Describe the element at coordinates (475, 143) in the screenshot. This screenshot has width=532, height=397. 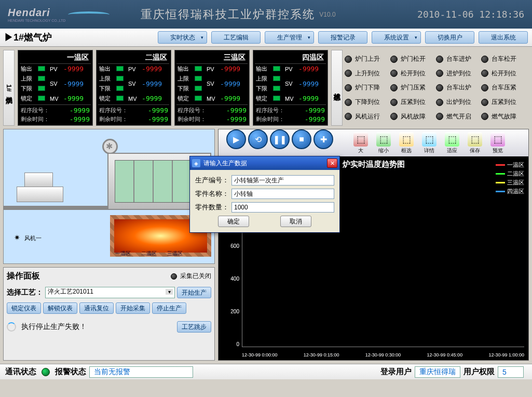
I see `save-icon: ⬚保存` at that location.